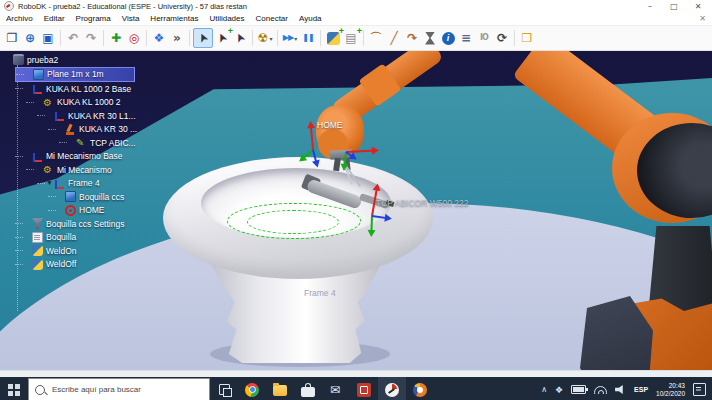 The image size is (712, 400). I want to click on open-online-library-button: ⊕, so click(30, 38).